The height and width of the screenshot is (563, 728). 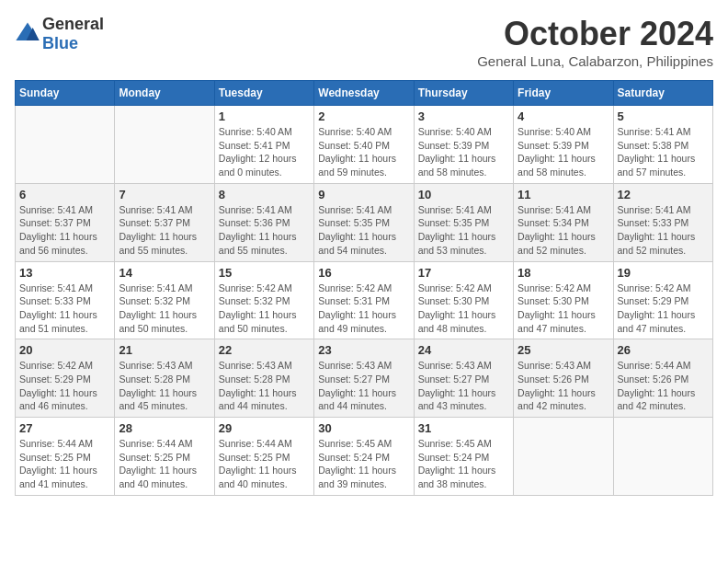 I want to click on weekday-header-friday: Friday, so click(x=563, y=94).